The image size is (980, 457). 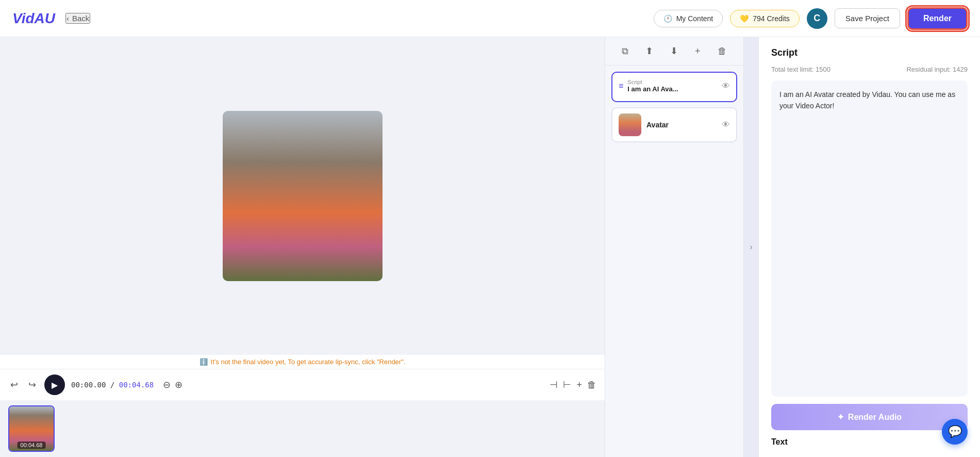 What do you see at coordinates (14, 385) in the screenshot?
I see `undo-button: ↩` at bounding box center [14, 385].